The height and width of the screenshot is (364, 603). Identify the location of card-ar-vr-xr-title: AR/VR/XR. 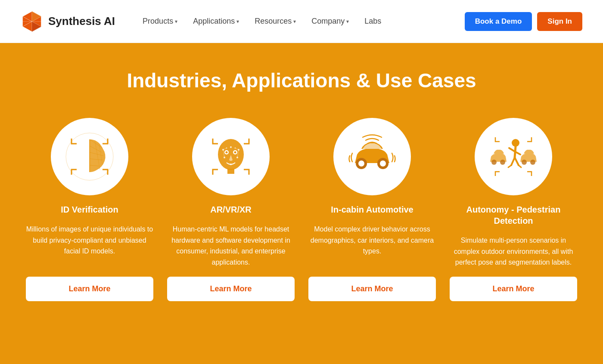
(231, 210).